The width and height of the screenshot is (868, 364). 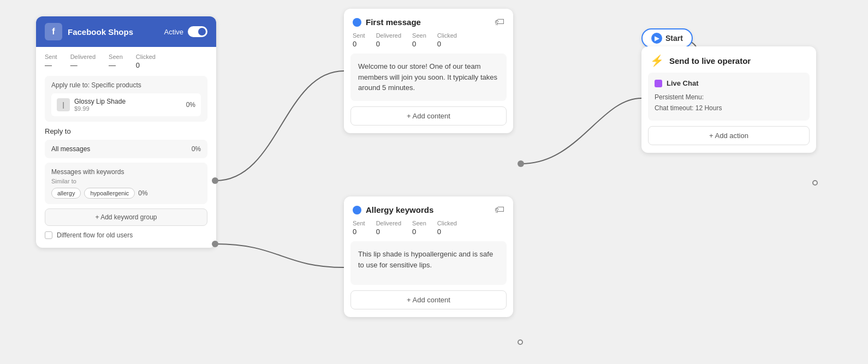 What do you see at coordinates (429, 263) in the screenshot?
I see `allergy-content: This lip shade is hypoallergenic and is …` at bounding box center [429, 263].